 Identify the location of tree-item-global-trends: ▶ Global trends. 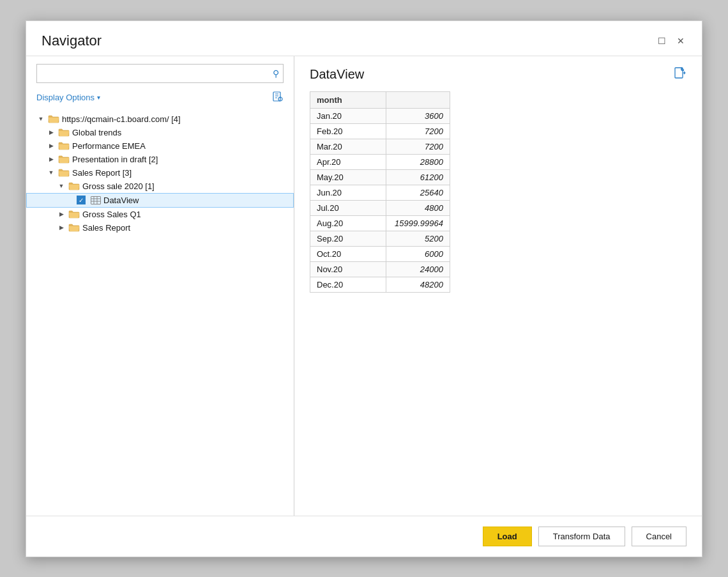
(160, 133).